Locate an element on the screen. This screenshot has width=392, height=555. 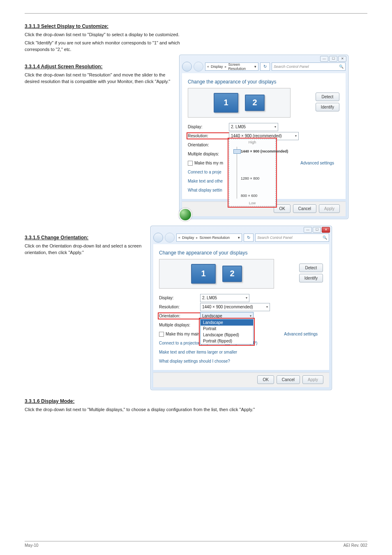
section-display-mode-title: 3.3.1.6 Display Mode: is located at coordinates (196, 401).